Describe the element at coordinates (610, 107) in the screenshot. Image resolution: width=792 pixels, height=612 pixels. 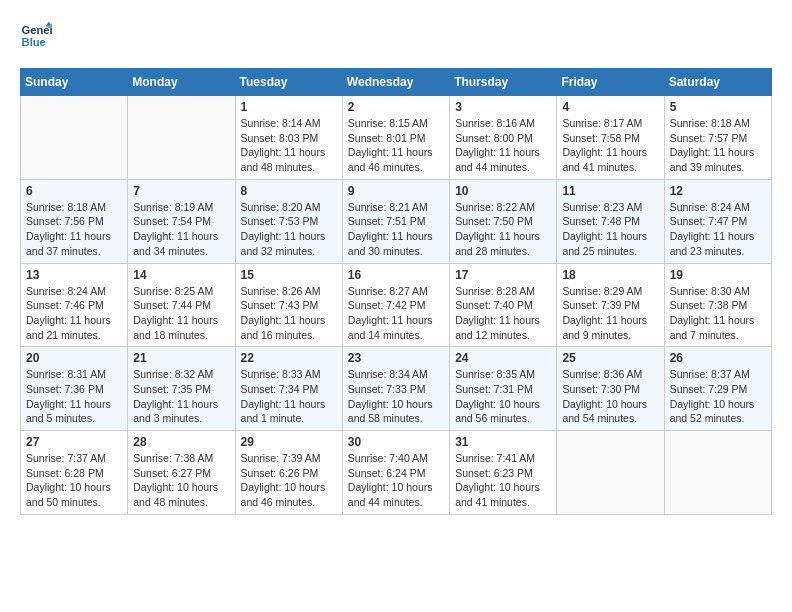
I see `day-number: 4` at that location.